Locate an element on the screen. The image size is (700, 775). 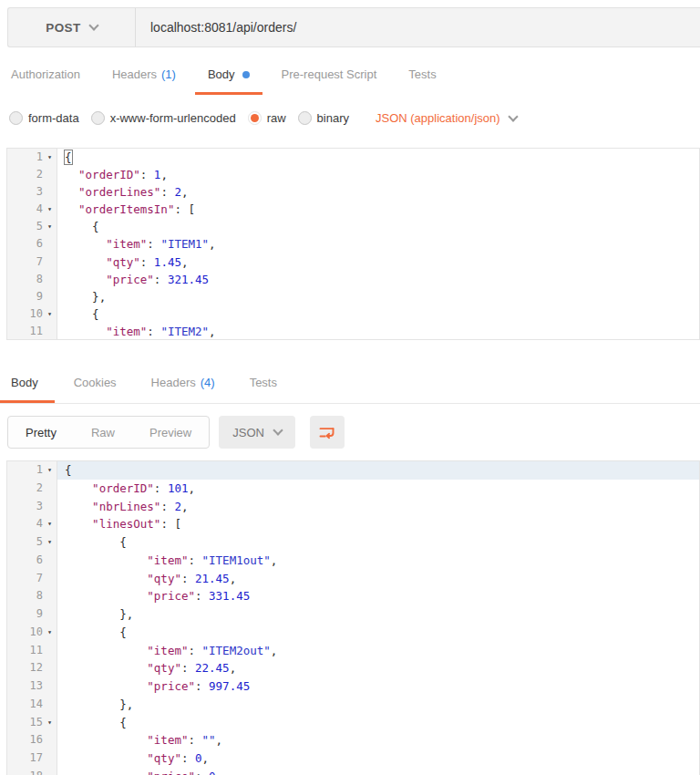
response-tab-body: Body is located at coordinates (27, 384).